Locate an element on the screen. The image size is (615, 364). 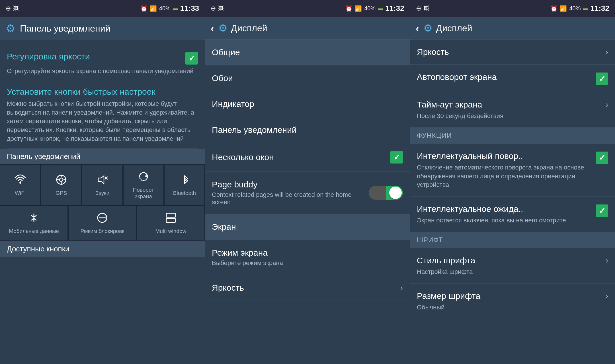
quick-buttons-setting: Установите кнопки быстрых настроек Можно… is located at coordinates (102, 115).